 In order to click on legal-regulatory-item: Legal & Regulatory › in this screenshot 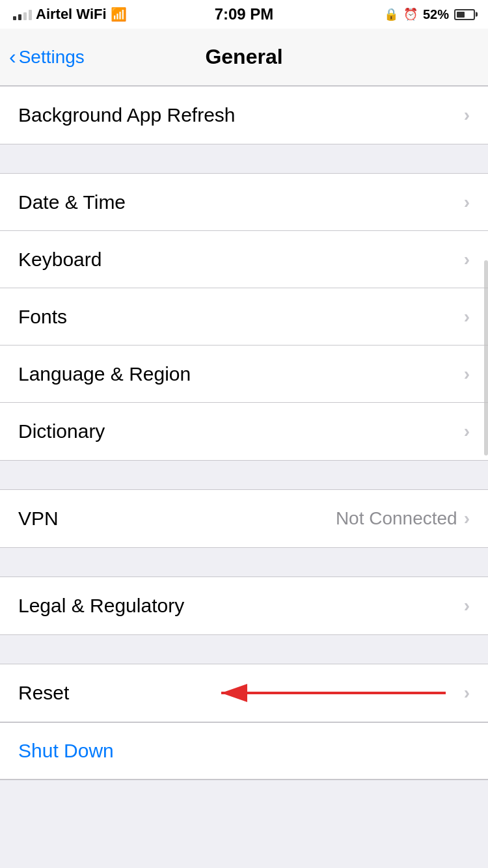, I will do `click(244, 606)`.